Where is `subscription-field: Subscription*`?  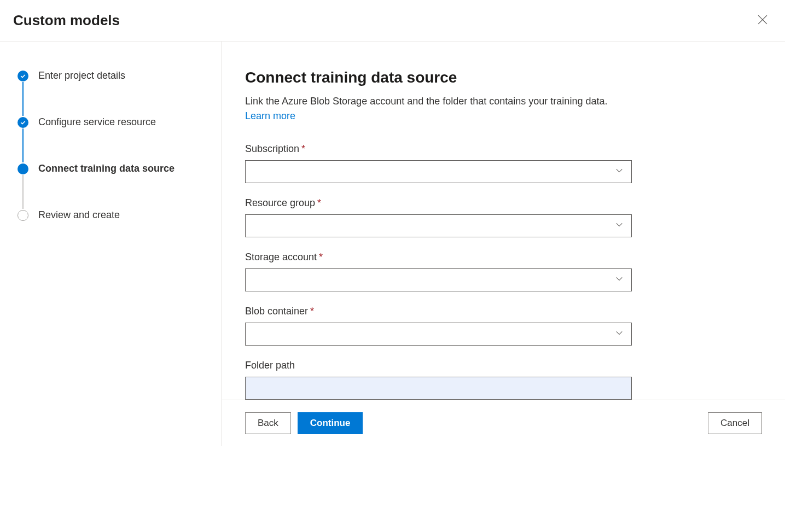
subscription-field: Subscription* is located at coordinates (498, 163).